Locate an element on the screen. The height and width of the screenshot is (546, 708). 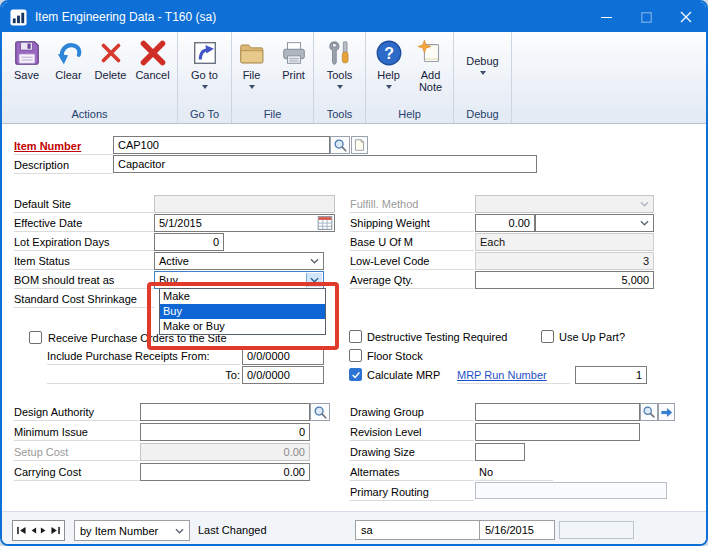
close-button is located at coordinates (686, 17).